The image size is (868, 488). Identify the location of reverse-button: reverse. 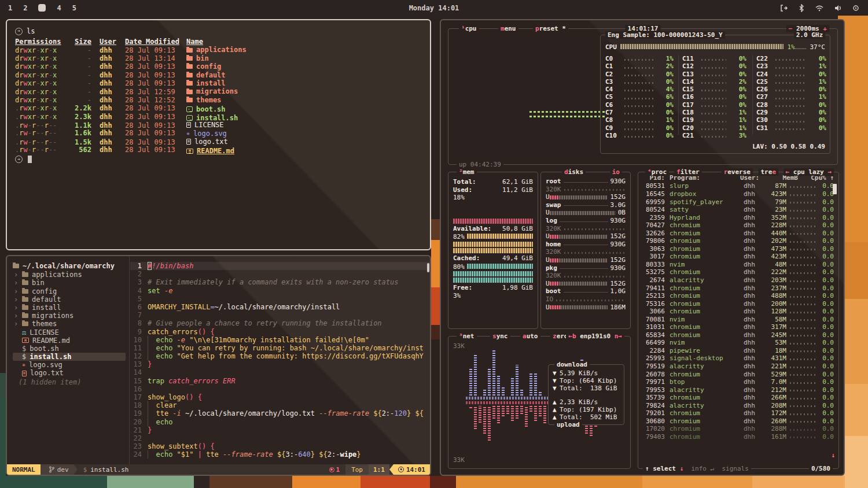
(737, 172).